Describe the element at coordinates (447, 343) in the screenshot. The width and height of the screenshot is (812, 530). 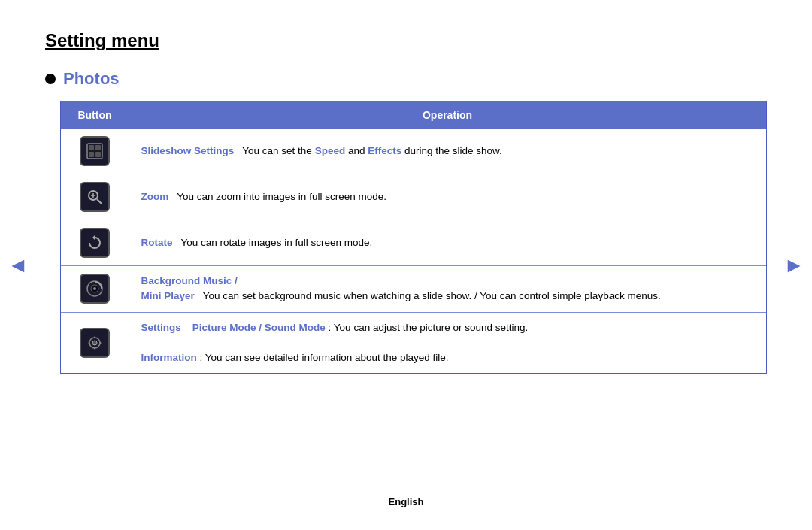
I see `operation-cell-settings: Settings Picture Mode / Sound Mode : You…` at that location.